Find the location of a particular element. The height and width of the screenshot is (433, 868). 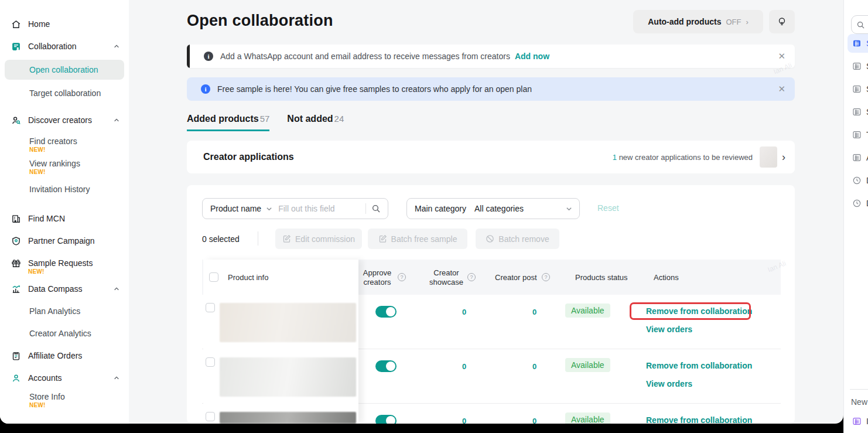

product-image is located at coordinates (288, 322).